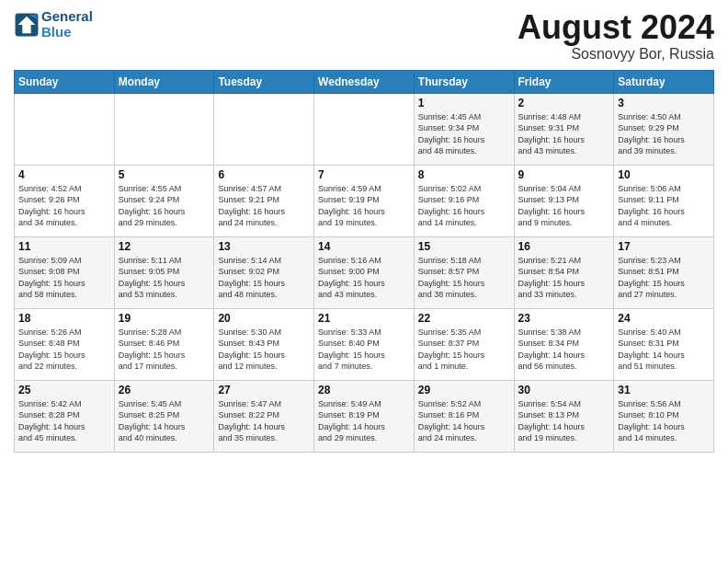 The width and height of the screenshot is (728, 563). I want to click on calendar-cell: 22Sunrise: 5:35 AM Sunset: 8:37 PM Dayli…, so click(463, 344).